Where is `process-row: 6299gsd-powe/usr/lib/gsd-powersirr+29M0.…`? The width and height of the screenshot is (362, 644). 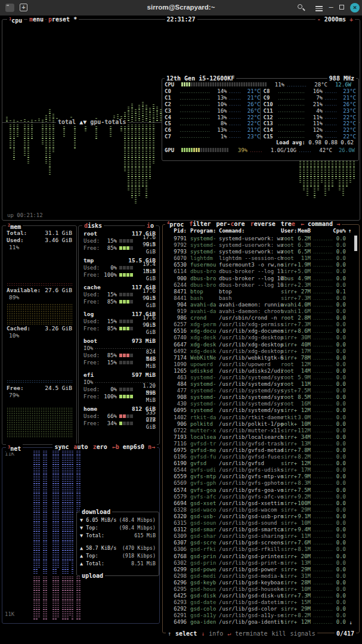 process-row: 6299gsd-powe/usr/lib/gsd-powersirr+29M0.… is located at coordinates (261, 570).